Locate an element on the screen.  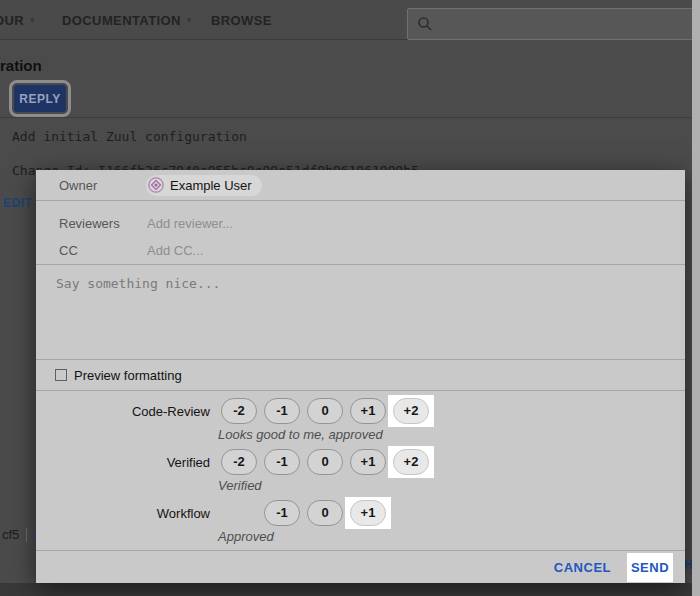
sha-fragment: cf5 is located at coordinates (10, 534).